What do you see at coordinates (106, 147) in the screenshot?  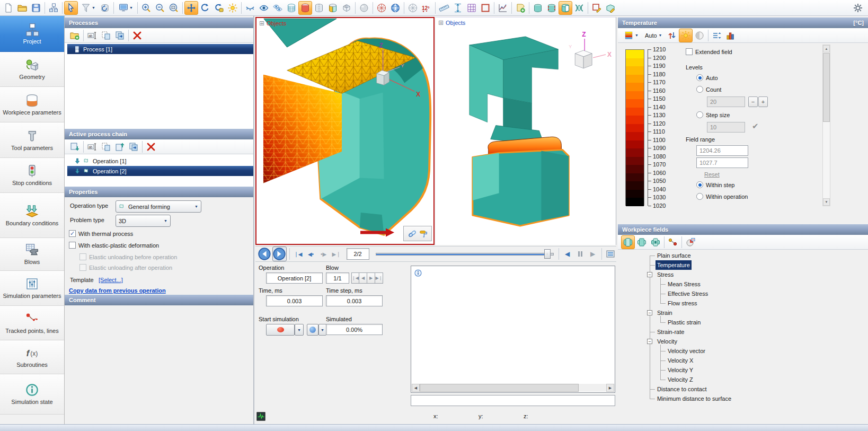 I see `copy-operation-icon` at bounding box center [106, 147].